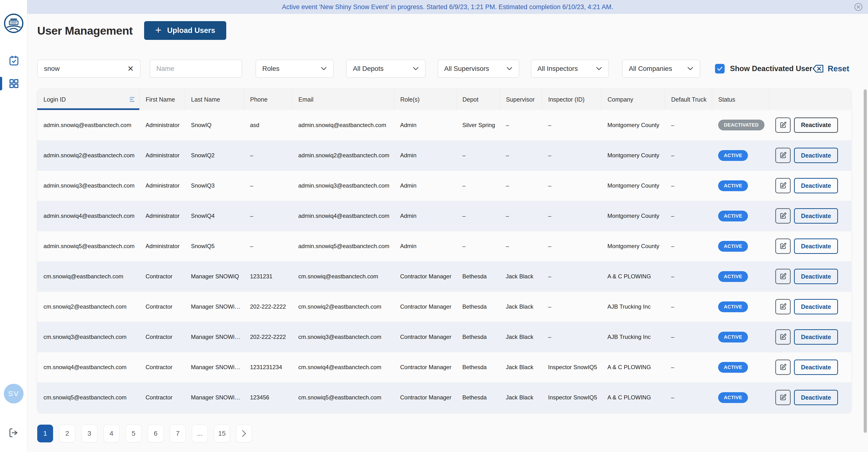 Image resolution: width=868 pixels, height=452 pixels. I want to click on page-button-5: 5, so click(133, 433).